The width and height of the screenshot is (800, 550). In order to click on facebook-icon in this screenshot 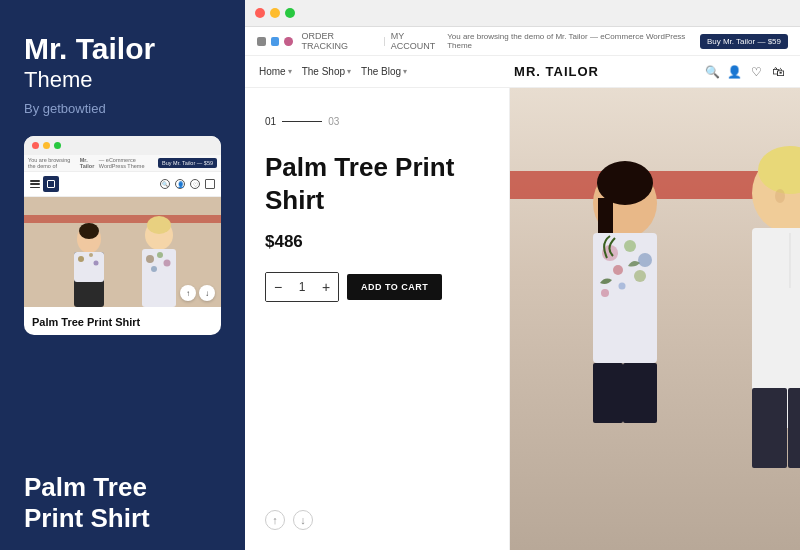, I will do `click(262, 42)`.